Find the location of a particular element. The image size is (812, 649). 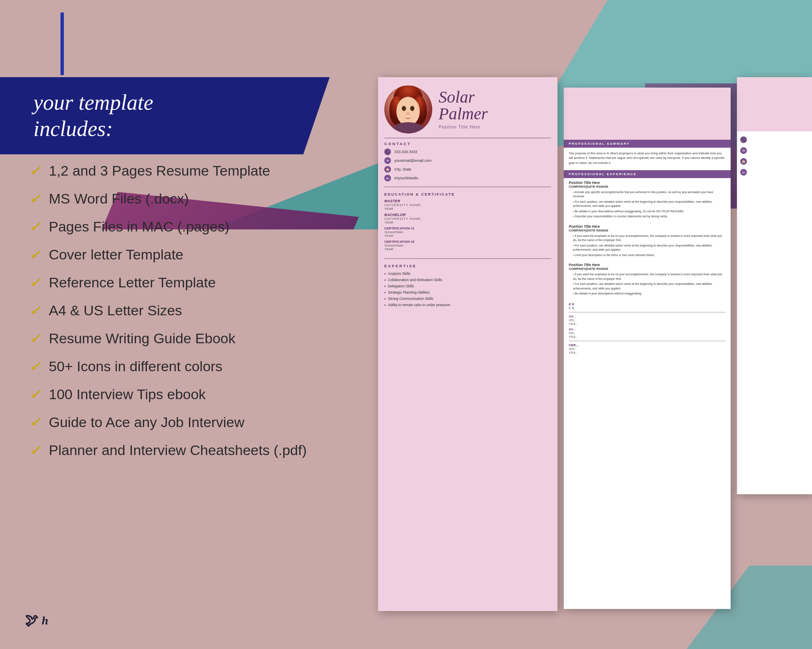

check-icon-5: ✓ is located at coordinates (35, 311).